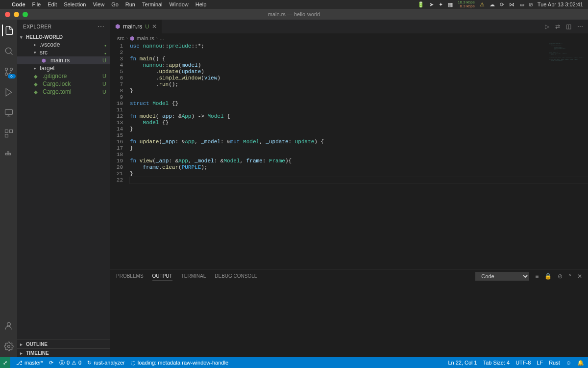 The image size is (588, 368). What do you see at coordinates (466, 4) in the screenshot?
I see `network-stats: 10.3 kbps 8.3 kbps` at bounding box center [466, 4].